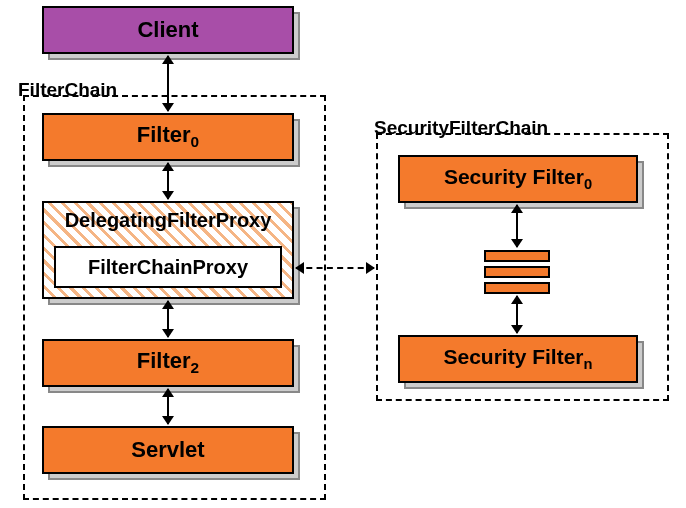 Image resolution: width=686 pixels, height=508 pixels. What do you see at coordinates (518, 178) in the screenshot?
I see `sf0-label: Security Filter0` at bounding box center [518, 178].